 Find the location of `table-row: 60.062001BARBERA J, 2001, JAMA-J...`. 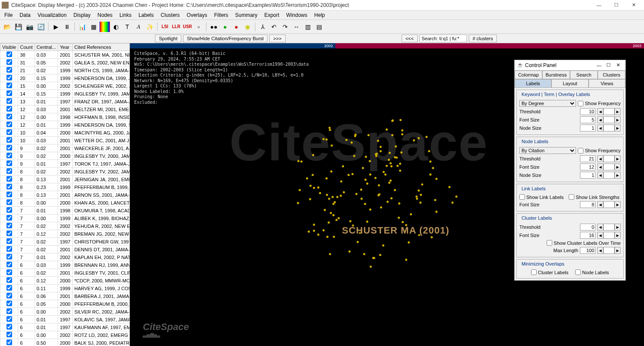

table-row: 60.062001BARBERA J, 2001, JAMA-J... is located at coordinates (65, 296).